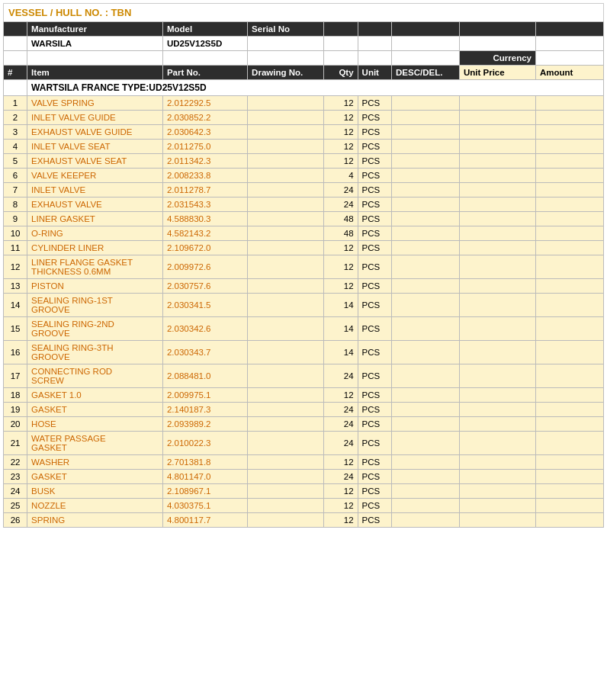 Image resolution: width=607 pixels, height=700 pixels. What do you see at coordinates (15, 395) in the screenshot?
I see `row-number: 18` at bounding box center [15, 395].